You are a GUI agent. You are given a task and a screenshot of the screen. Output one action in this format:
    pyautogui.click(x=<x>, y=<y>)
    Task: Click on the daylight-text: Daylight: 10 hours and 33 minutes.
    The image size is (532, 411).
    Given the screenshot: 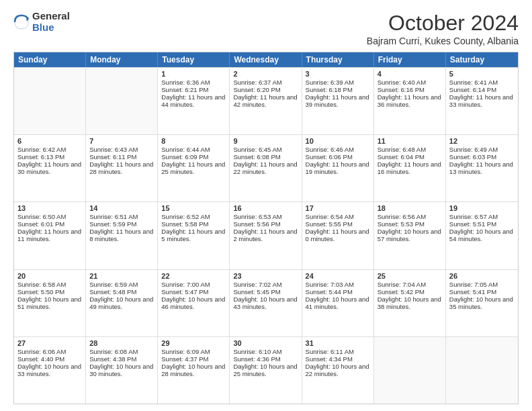 What is the action you would take?
    pyautogui.click(x=50, y=370)
    